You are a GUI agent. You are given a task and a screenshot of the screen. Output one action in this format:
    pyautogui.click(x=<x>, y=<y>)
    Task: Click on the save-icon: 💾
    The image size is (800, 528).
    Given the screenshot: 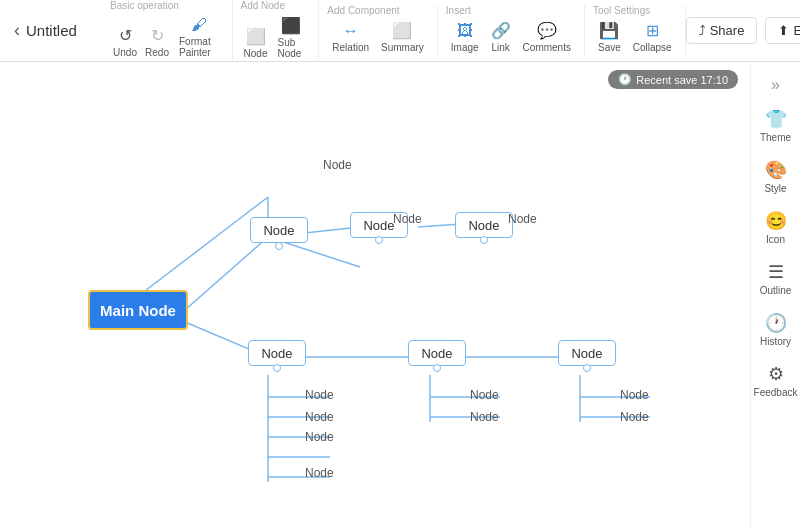 What is the action you would take?
    pyautogui.click(x=609, y=30)
    